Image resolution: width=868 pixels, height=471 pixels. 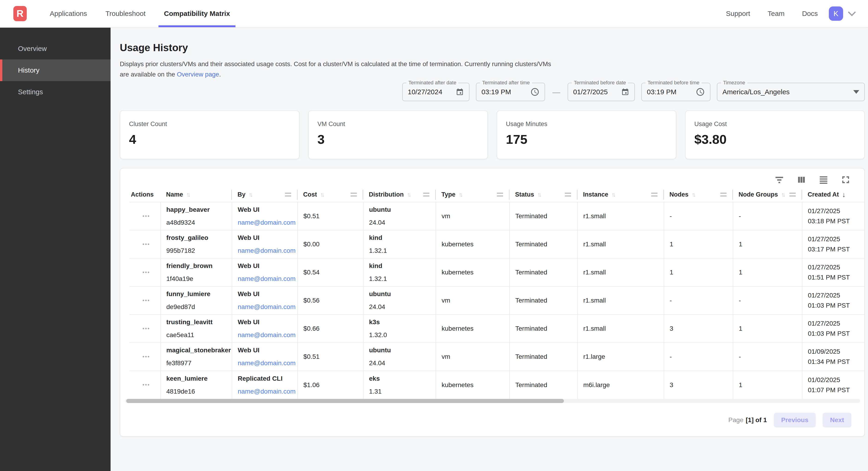 I want to click on col-nodes: Nodes↑↓, so click(x=698, y=195).